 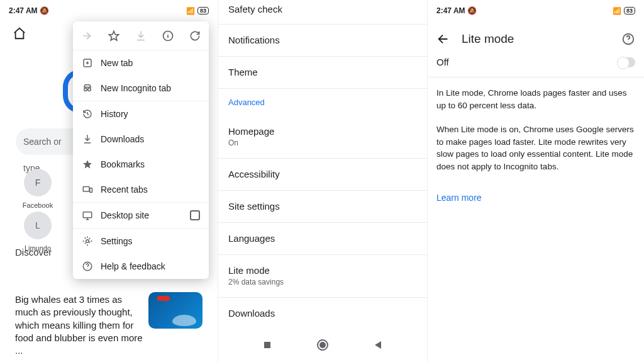 I want to click on help-button, so click(x=628, y=39).